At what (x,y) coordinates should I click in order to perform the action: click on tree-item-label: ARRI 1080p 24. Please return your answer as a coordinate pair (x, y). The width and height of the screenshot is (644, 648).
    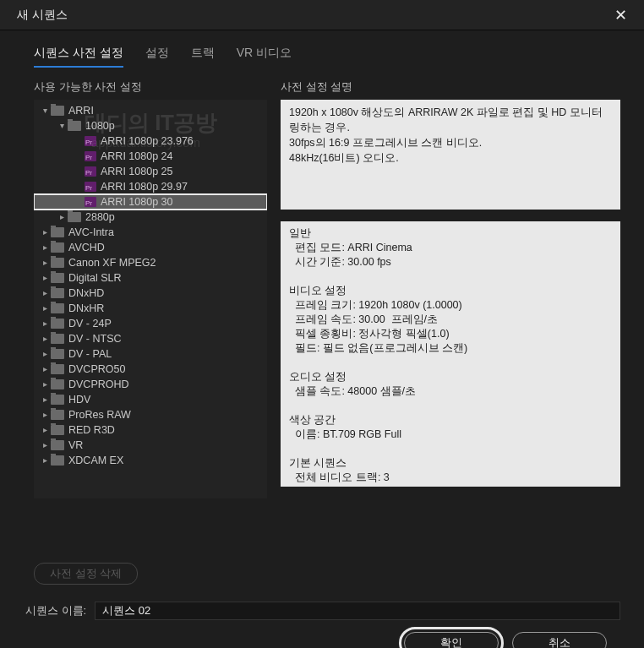
    Looking at the image, I should click on (137, 156).